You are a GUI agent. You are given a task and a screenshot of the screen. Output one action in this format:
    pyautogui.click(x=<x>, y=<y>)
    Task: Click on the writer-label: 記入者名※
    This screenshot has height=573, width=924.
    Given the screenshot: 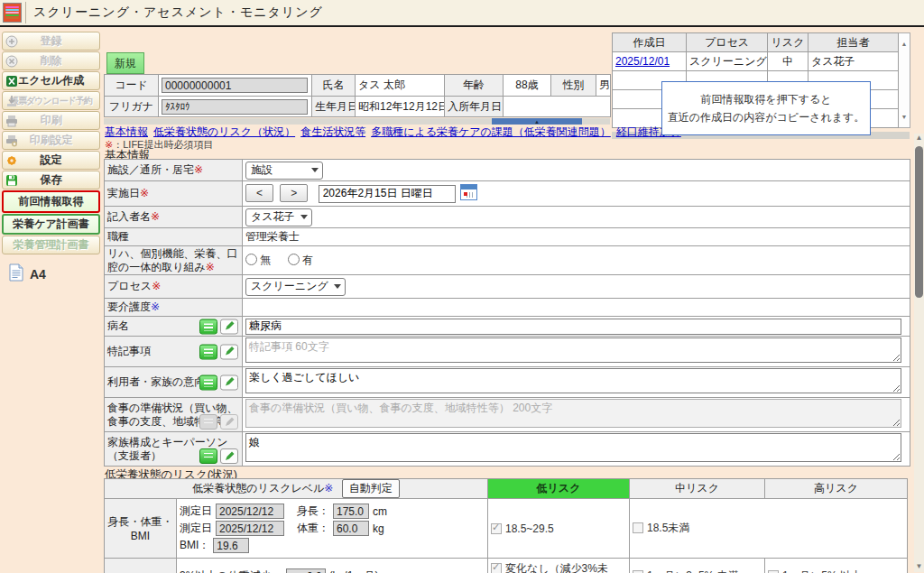 What is the action you would take?
    pyautogui.click(x=173, y=217)
    